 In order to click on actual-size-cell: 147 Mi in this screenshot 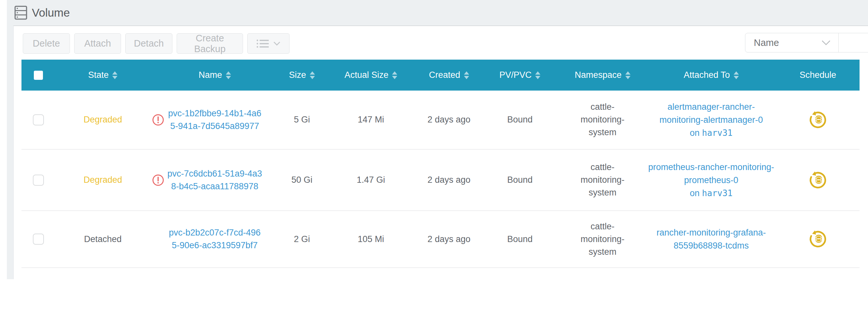, I will do `click(371, 120)`.